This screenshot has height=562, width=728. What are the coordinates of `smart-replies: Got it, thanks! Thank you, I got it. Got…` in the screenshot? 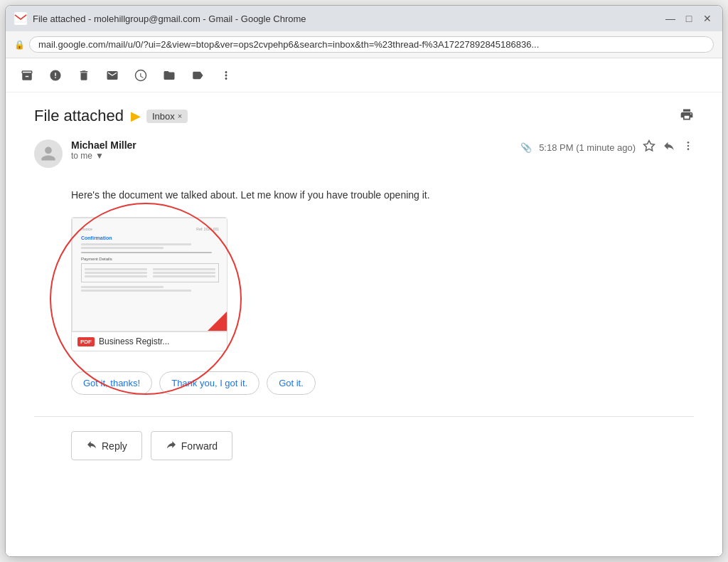 It's located at (364, 383).